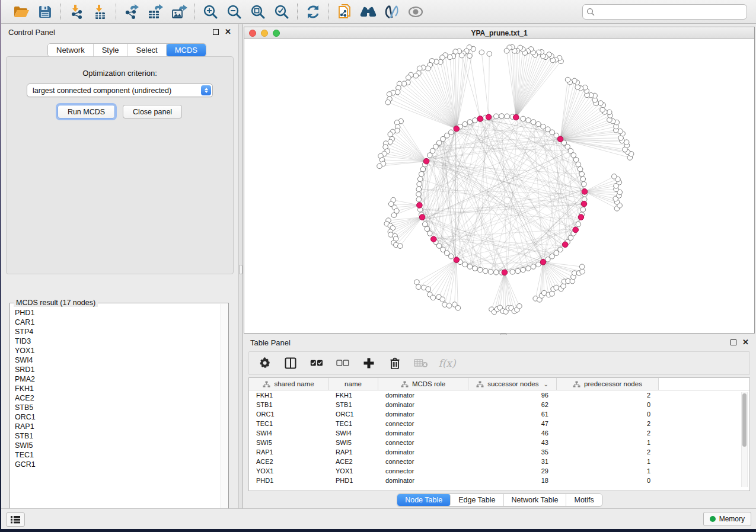 The height and width of the screenshot is (532, 756). I want to click on table-row: SWI4SWI4dominator462, so click(499, 433).